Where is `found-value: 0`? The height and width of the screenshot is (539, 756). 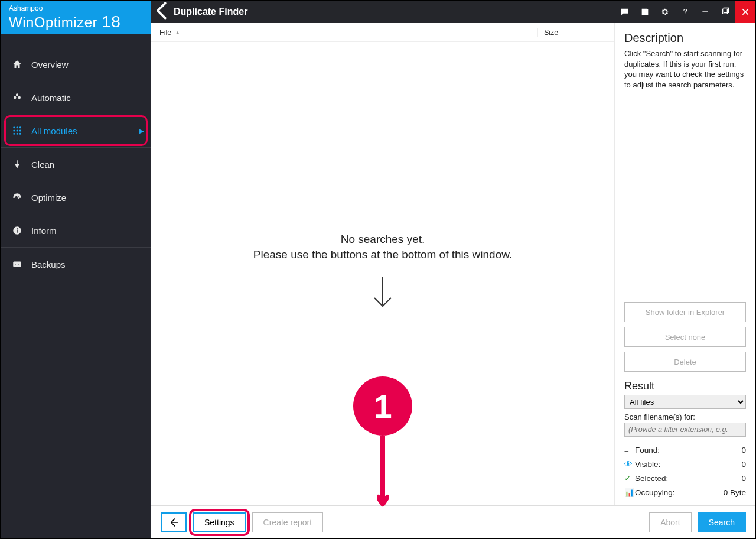
found-value: 0 is located at coordinates (744, 450).